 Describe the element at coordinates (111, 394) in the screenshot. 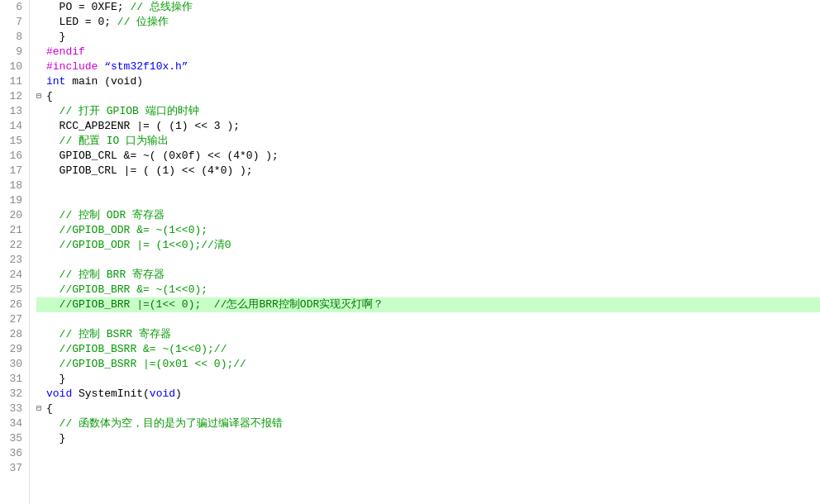

I see `token: SystemInit(` at that location.